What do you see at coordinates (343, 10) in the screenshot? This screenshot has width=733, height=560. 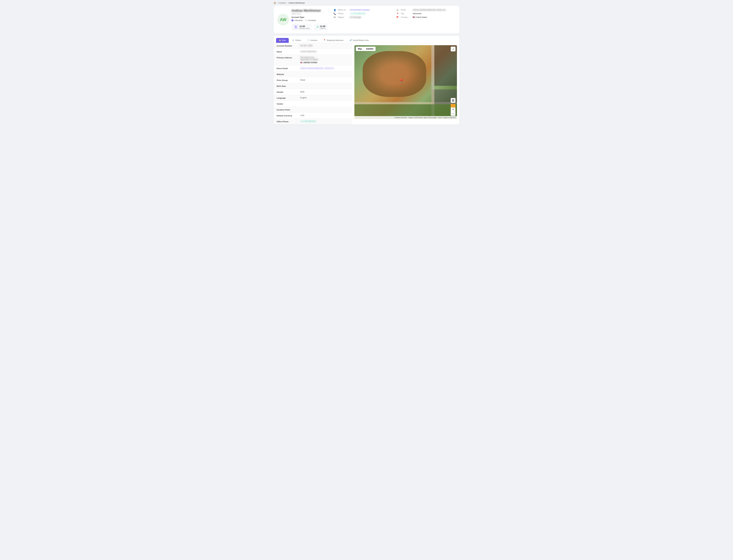 I see `works-at-label: Works at` at bounding box center [343, 10].